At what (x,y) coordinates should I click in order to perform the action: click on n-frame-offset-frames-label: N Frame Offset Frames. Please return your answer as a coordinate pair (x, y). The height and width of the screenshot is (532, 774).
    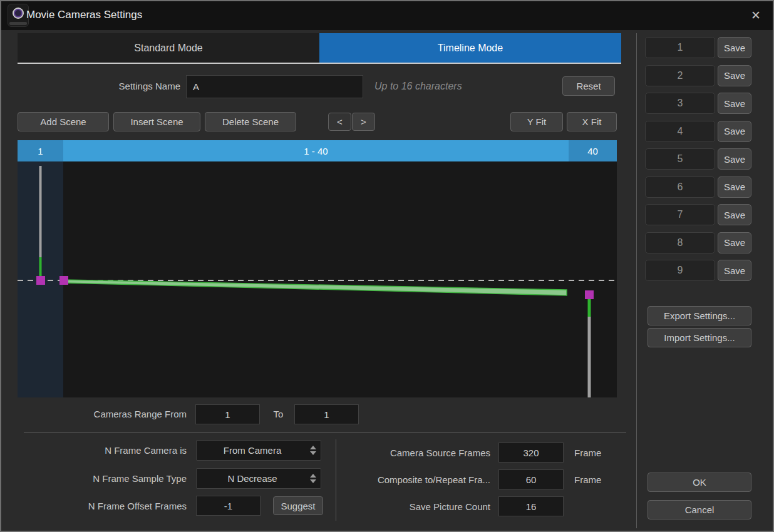
    Looking at the image, I should click on (125, 506).